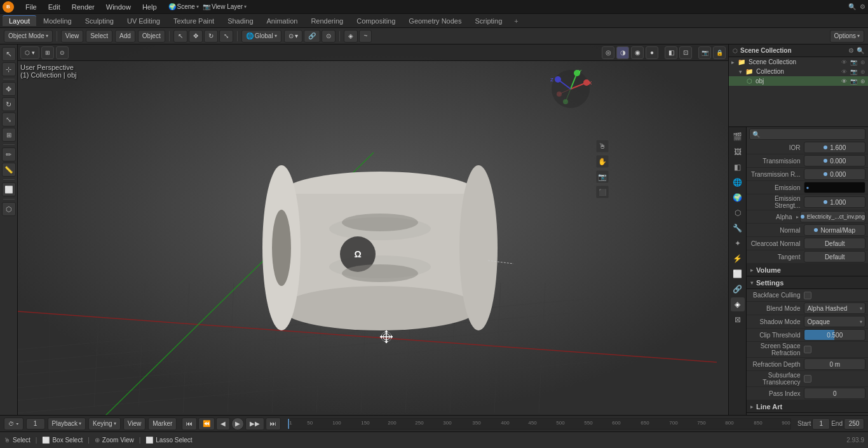 This screenshot has height=448, width=868. I want to click on tool-rotate: ↻, so click(9, 104).